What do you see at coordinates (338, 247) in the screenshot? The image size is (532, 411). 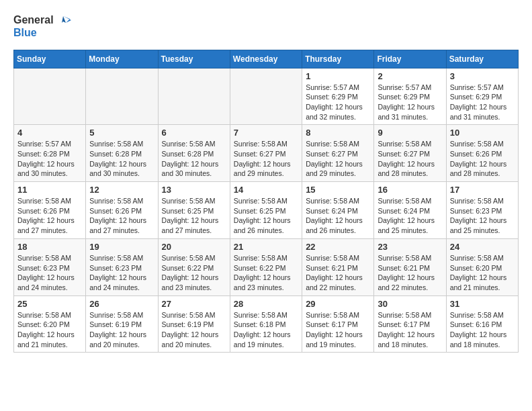 I see `day-number: 22` at bounding box center [338, 247].